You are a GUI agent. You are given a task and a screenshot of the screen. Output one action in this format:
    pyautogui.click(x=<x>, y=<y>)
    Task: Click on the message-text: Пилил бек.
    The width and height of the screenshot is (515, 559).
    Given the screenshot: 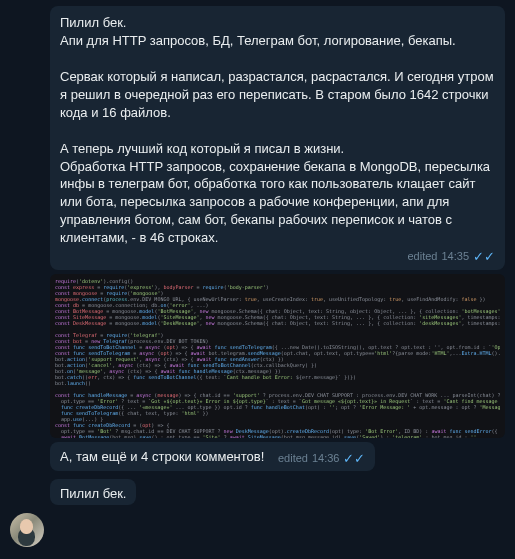 What is the action you would take?
    pyautogui.click(x=93, y=494)
    